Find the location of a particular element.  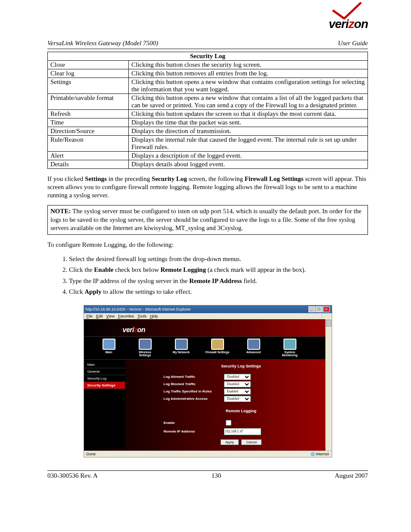

page-footer: 030-300536 Rev. A 130 August 2007 is located at coordinates (208, 475).